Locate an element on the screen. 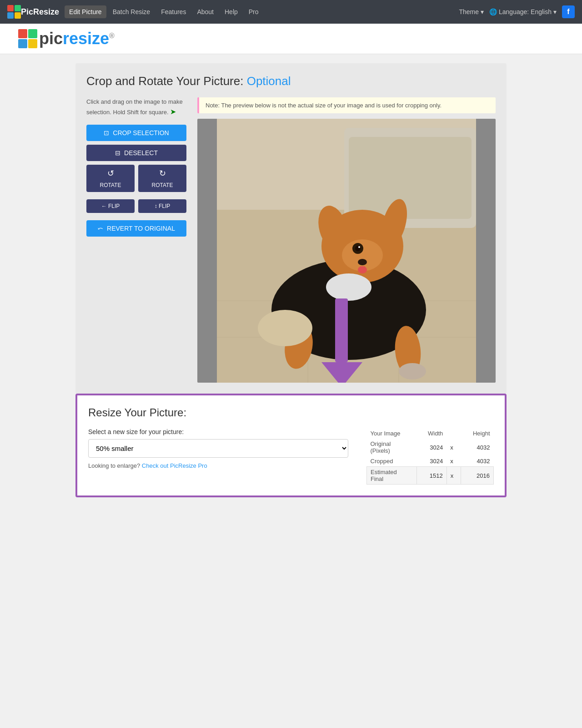 This screenshot has height=728, width=582. resize-select-label: Select a new size for your picture: is located at coordinates (218, 432).